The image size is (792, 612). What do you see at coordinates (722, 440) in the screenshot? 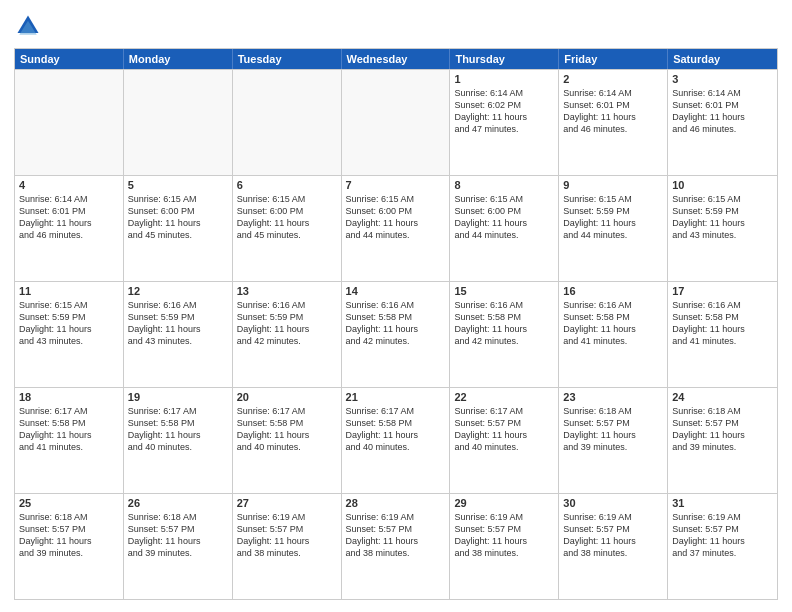
I see `calendar-day-cell: 24Sunrise: 6:18 AM Sunset: 5:57 PM Dayli…` at bounding box center [722, 440].